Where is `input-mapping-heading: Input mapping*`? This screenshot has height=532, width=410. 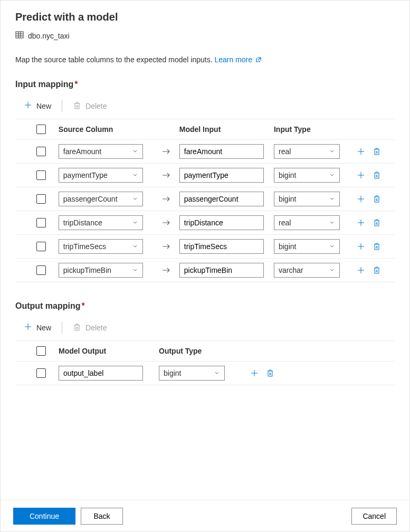 input-mapping-heading: Input mapping* is located at coordinates (205, 84).